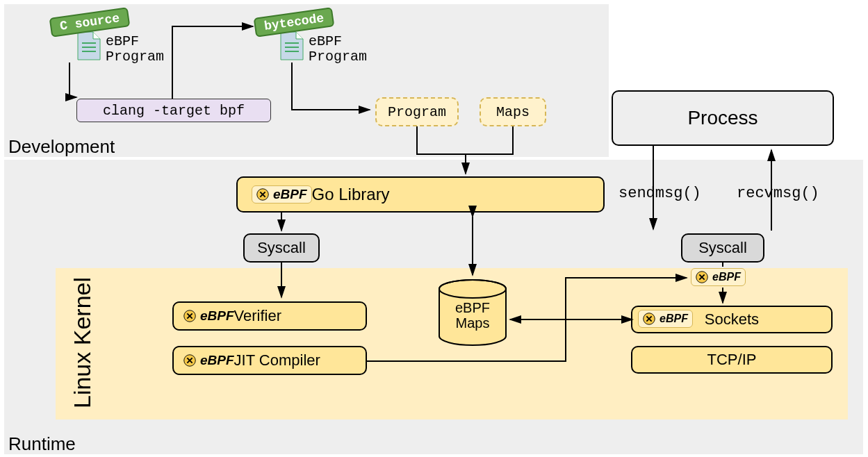  What do you see at coordinates (473, 308) in the screenshot?
I see `maps-cyl-line1: eBPF` at bounding box center [473, 308].